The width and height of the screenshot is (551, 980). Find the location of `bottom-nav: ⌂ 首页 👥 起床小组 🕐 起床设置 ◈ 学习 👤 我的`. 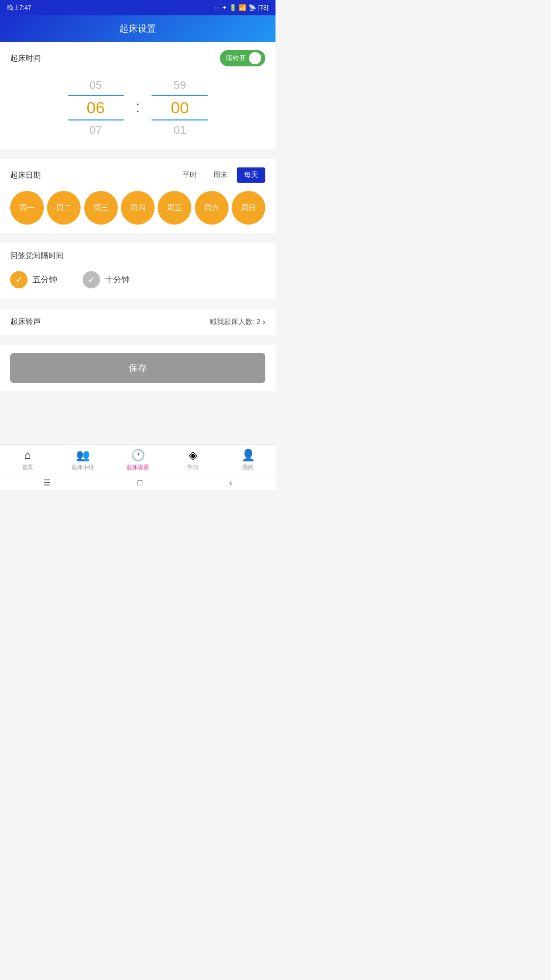

bottom-nav: ⌂ 首页 👥 起床小组 🕐 起床设置 ◈ 学习 👤 我的 is located at coordinates (138, 459).